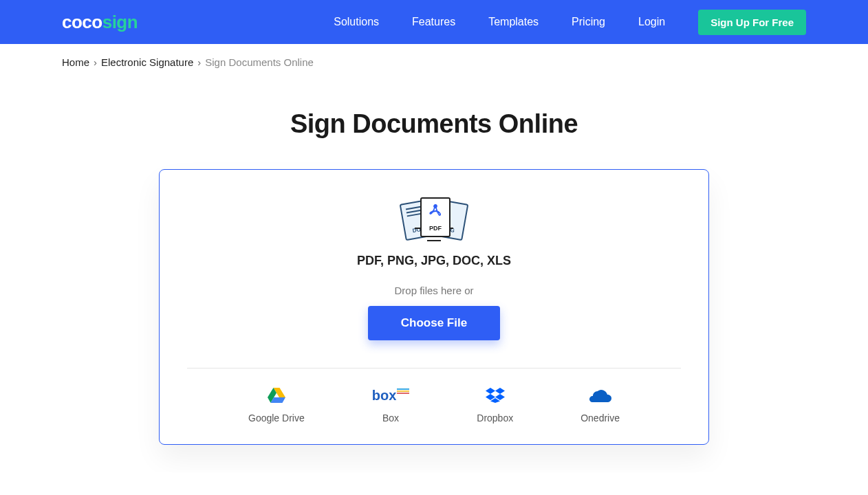 The image size is (868, 495). What do you see at coordinates (391, 395) in the screenshot?
I see `box-icon: box` at bounding box center [391, 395].